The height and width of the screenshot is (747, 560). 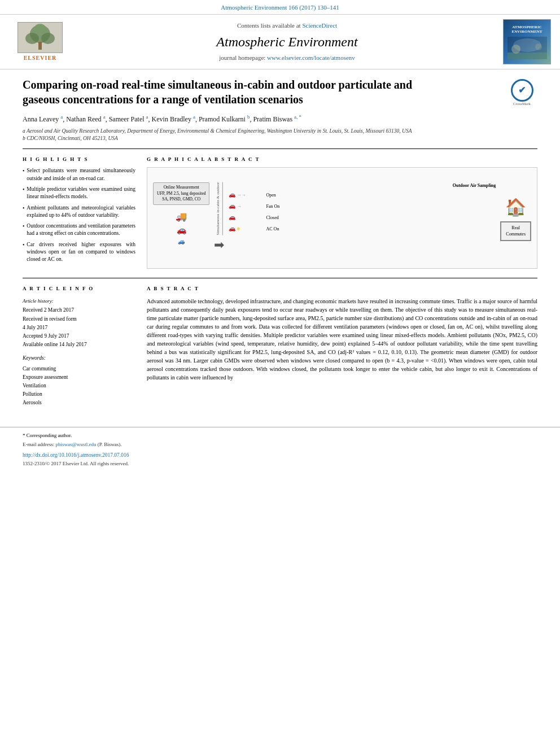 What do you see at coordinates (287, 42) in the screenshot?
I see `journal-header-center: Contents lists available at ScienceDirec…` at bounding box center [287, 42].